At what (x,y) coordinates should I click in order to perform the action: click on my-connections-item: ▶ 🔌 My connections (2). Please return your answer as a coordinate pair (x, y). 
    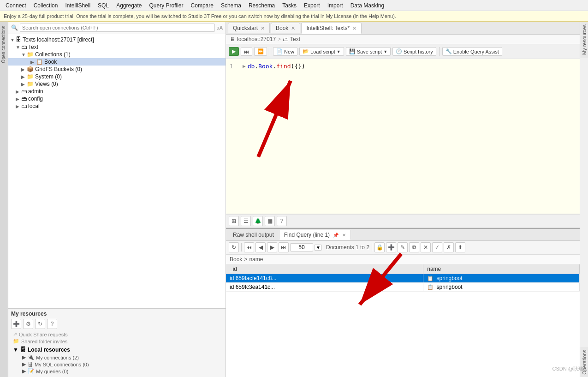
    Looking at the image, I should click on (122, 357).